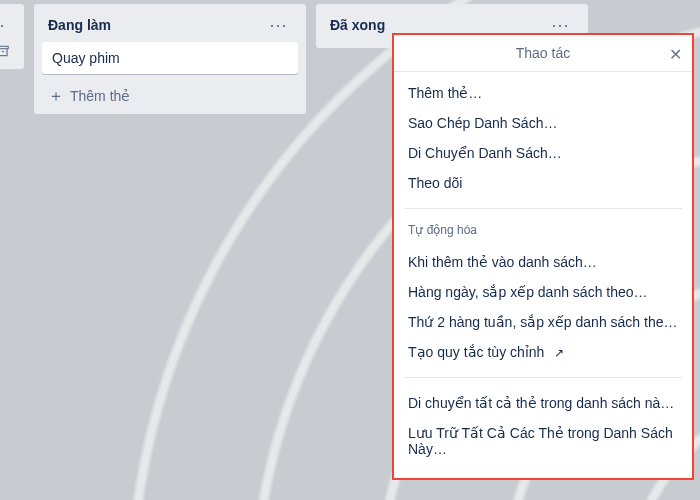 The image size is (700, 500). Describe the element at coordinates (8, 52) in the screenshot. I see `archive-icon` at that location.